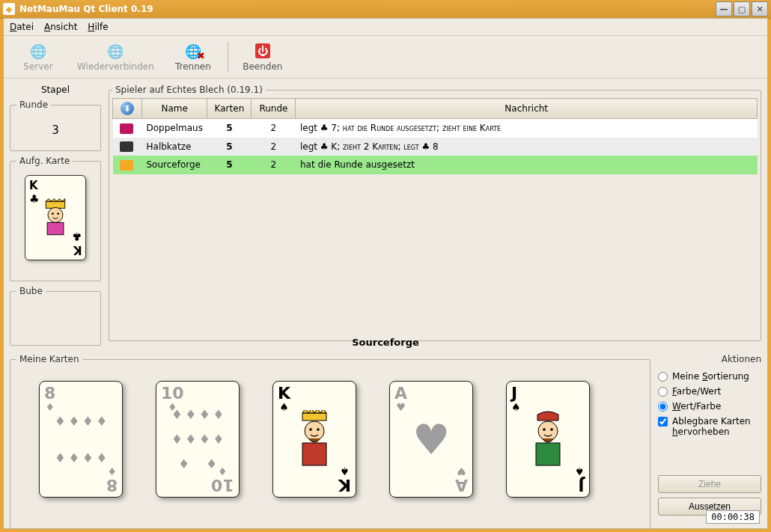 The height and width of the screenshot is (532, 771). Describe the element at coordinates (431, 439) in the screenshot. I see `hand-card: A♥A♥♥` at that location.